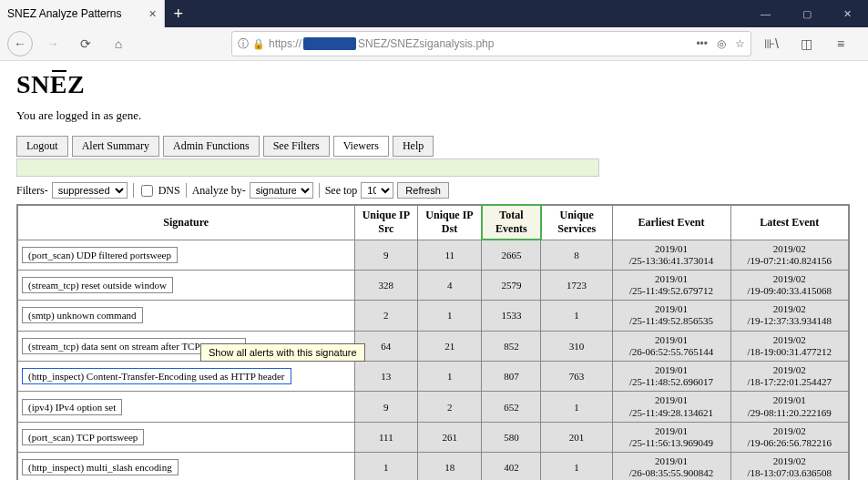  Describe the element at coordinates (450, 377) in the screenshot. I see `cell-ip-dst: 1` at that location.